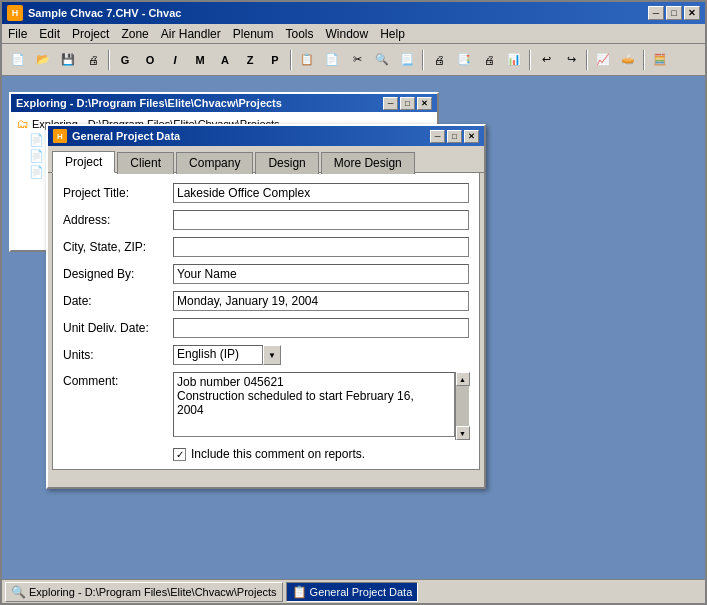 Image resolution: width=707 pixels, height=605 pixels. What do you see at coordinates (275, 60) in the screenshot?
I see `toolbar-p: P` at bounding box center [275, 60].